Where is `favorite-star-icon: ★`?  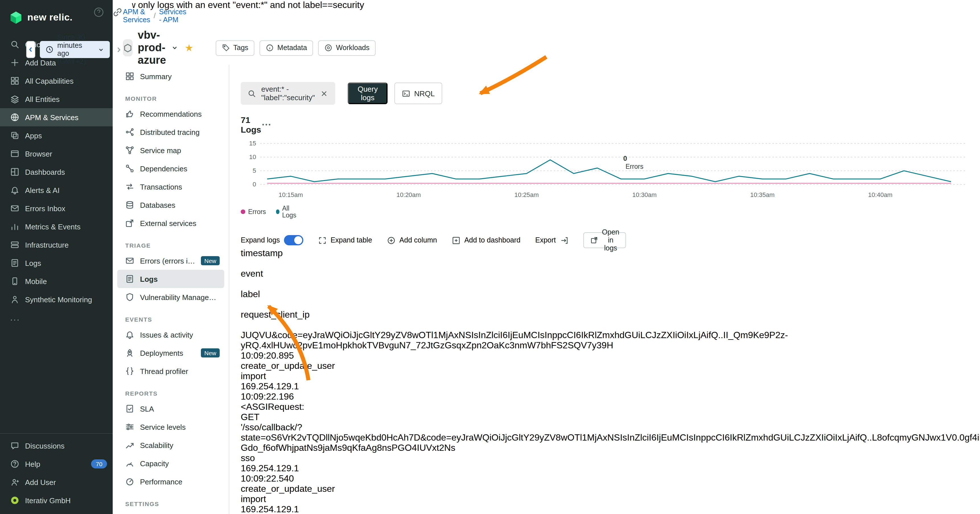
favorite-star-icon: ★ is located at coordinates (189, 48).